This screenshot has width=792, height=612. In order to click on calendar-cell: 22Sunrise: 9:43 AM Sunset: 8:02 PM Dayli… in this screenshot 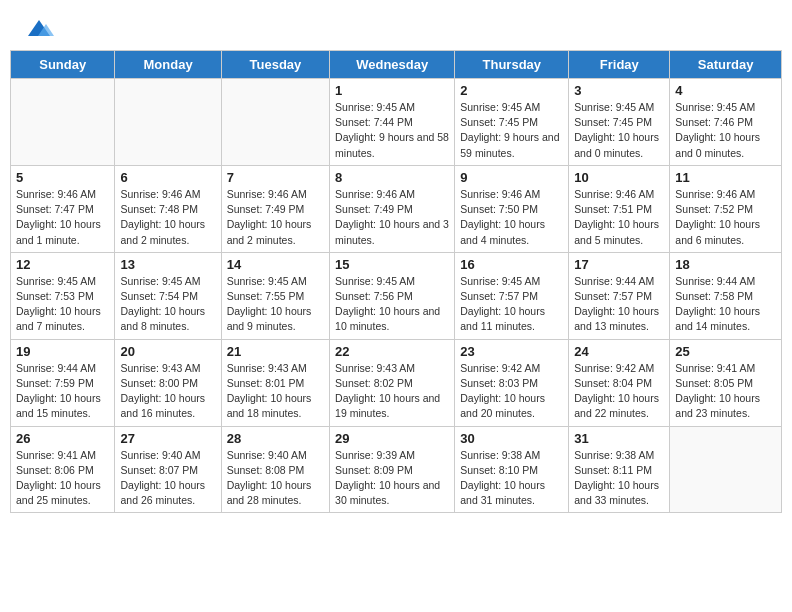, I will do `click(392, 382)`.